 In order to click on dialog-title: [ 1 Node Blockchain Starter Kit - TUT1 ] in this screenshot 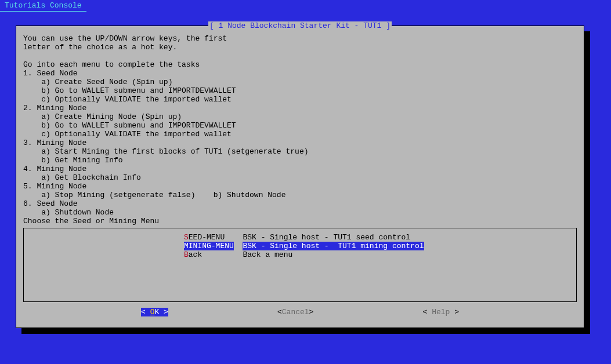, I will do `click(300, 26)`.